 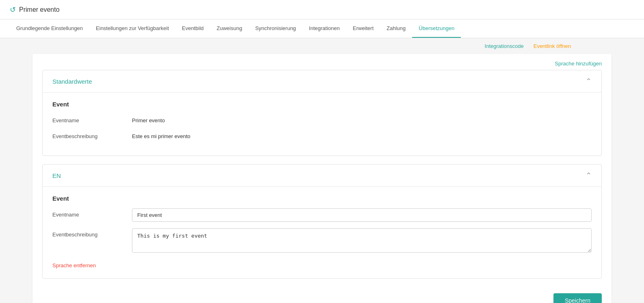 What do you see at coordinates (437, 28) in the screenshot?
I see `tab-ubersetzungen: Übersetzungen` at bounding box center [437, 28].